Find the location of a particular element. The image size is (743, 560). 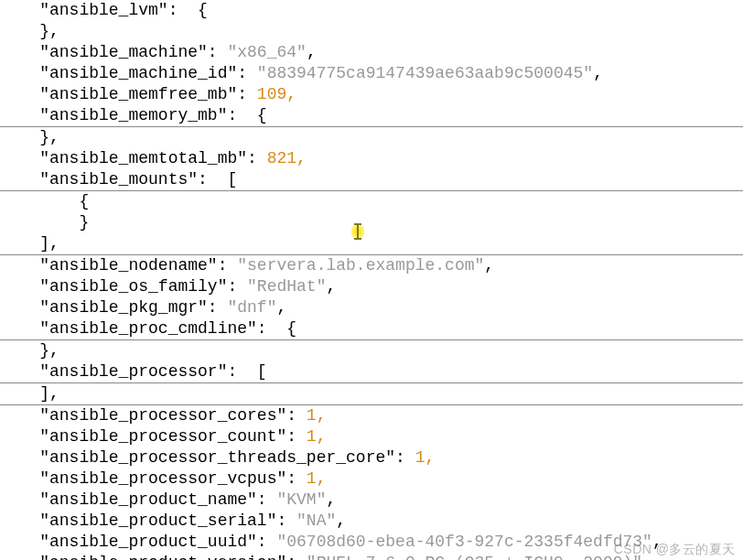

json-key: "ansible_memfree_mb": is located at coordinates (128, 94).